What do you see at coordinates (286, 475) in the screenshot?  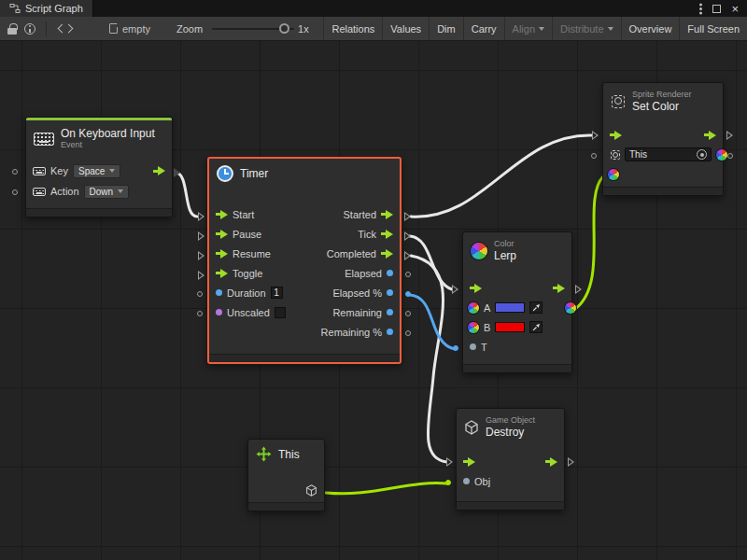 I see `node-this: This` at bounding box center [286, 475].